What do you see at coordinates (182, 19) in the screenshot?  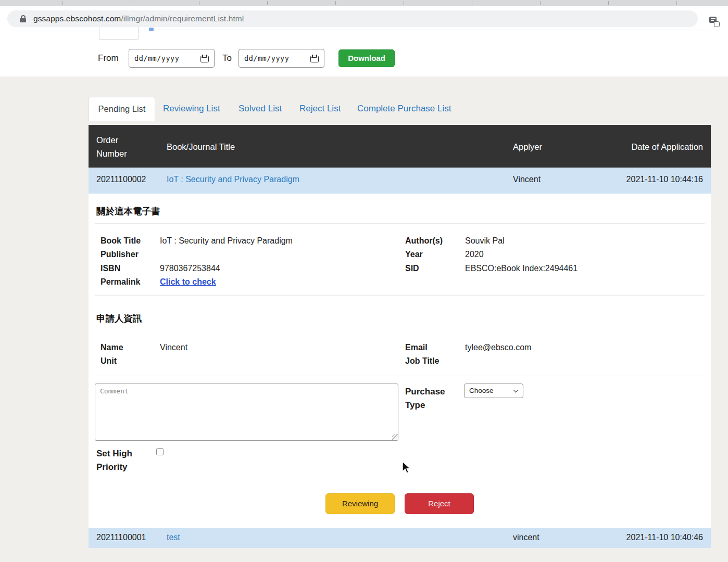 I see `url-path: /illmgr/admin/requirementList.html` at bounding box center [182, 19].